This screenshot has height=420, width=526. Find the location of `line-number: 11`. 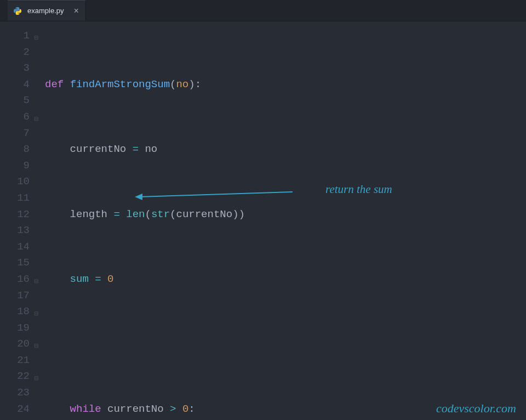

line-number: 11 is located at coordinates (15, 198).